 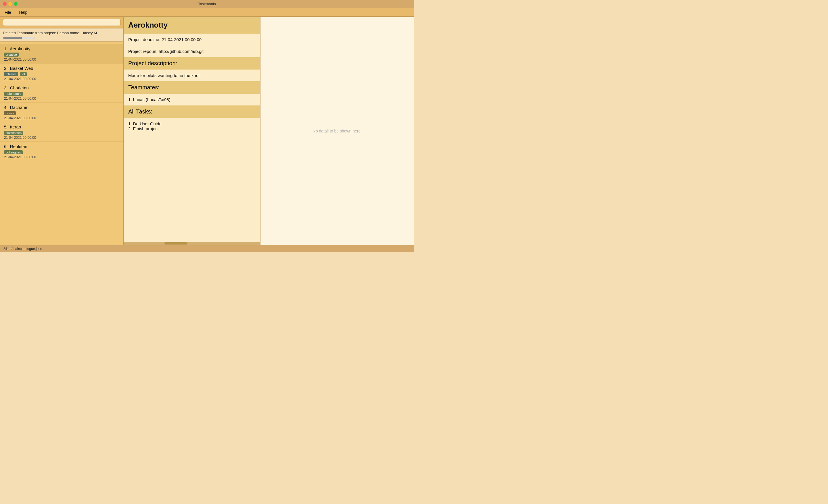 I want to click on project-item-reuletan: 6. Reuletan colleagues 21-04-2021 00:00:…, so click(x=62, y=151).